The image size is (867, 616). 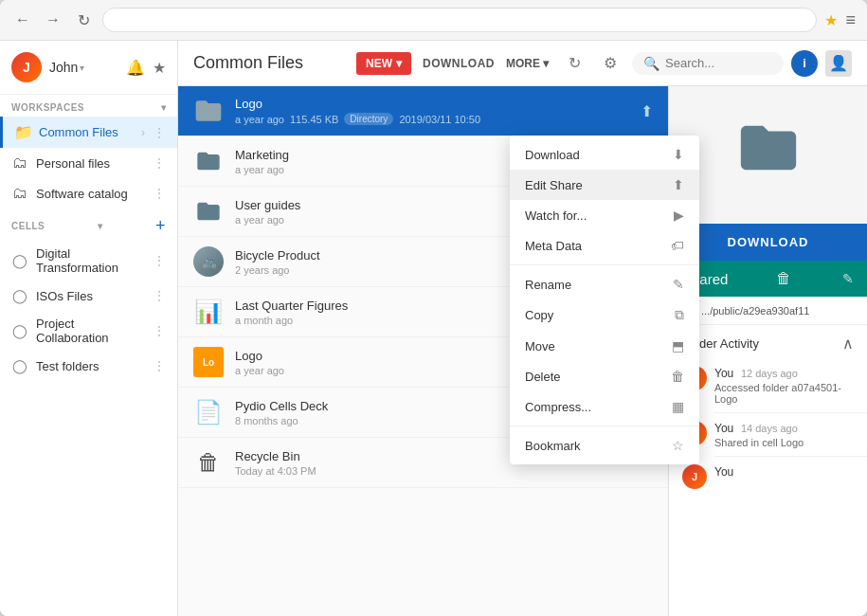 What do you see at coordinates (848, 279) in the screenshot?
I see `edit-share-icon: ✎` at bounding box center [848, 279].